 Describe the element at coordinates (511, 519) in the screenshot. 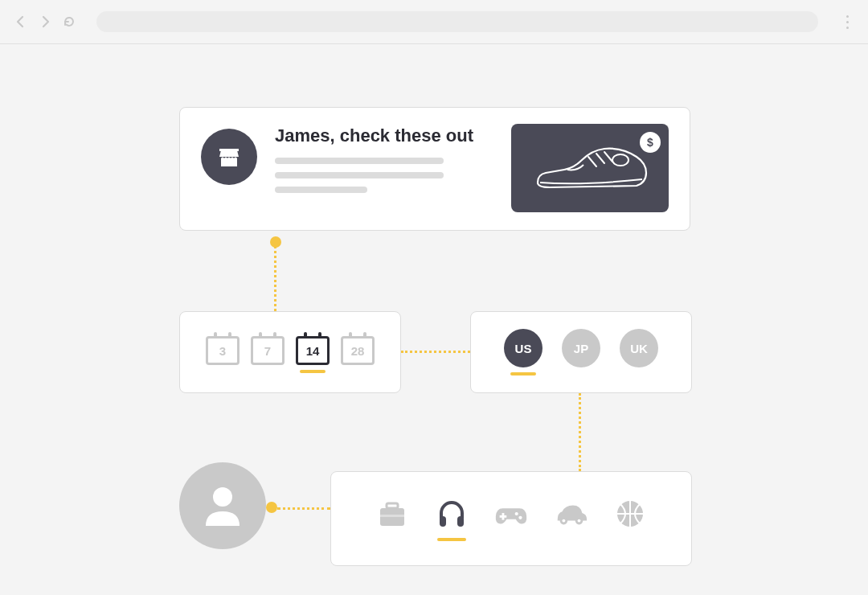

I see `interest-gaming` at that location.